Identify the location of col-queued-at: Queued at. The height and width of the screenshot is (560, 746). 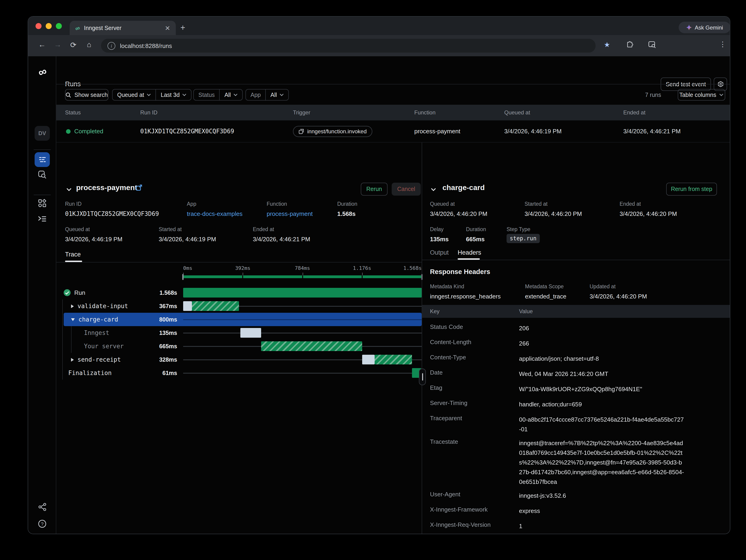
(517, 113).